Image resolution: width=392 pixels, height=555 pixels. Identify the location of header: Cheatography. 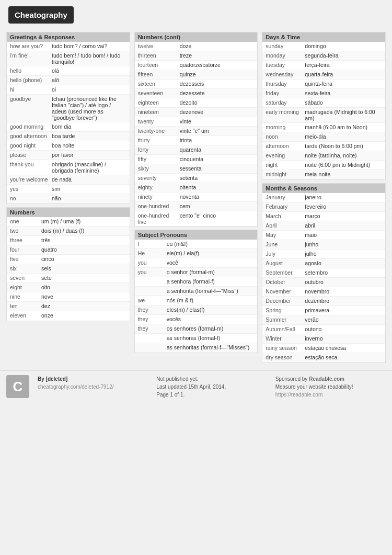
(196, 15).